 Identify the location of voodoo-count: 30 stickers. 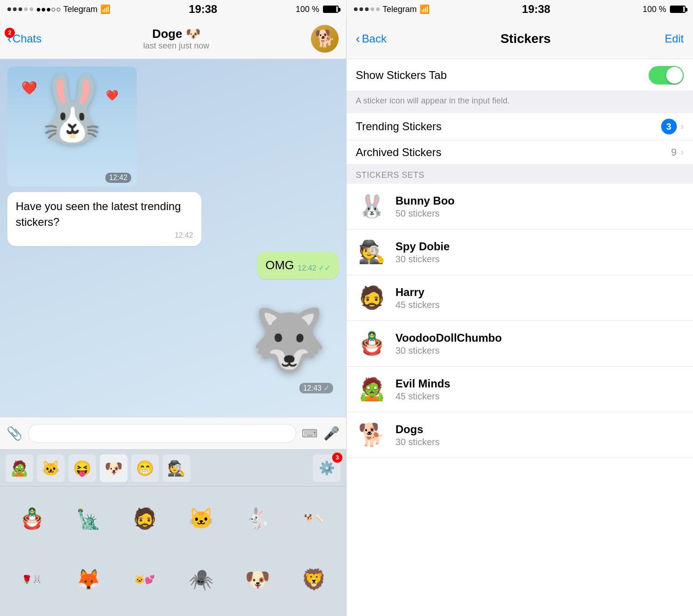
(540, 351).